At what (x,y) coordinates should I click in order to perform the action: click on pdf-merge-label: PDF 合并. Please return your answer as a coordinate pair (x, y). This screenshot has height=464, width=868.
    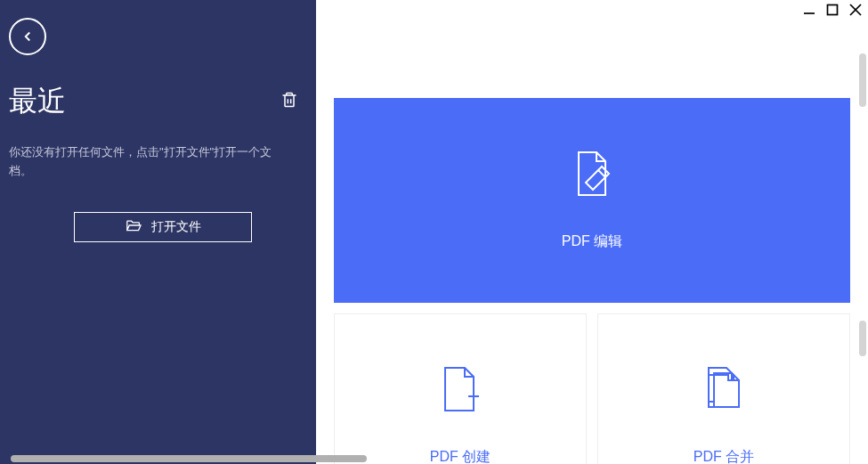
    Looking at the image, I should click on (724, 456).